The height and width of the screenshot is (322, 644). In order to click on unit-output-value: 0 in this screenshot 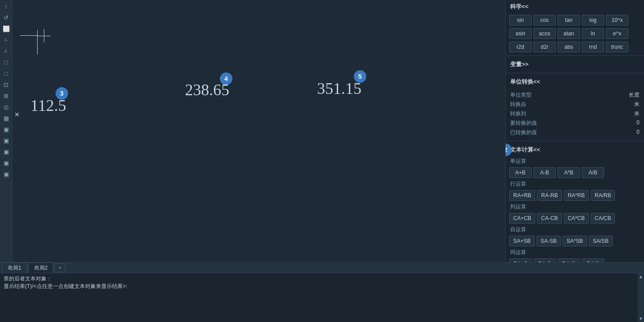, I will do `click(638, 132)`.